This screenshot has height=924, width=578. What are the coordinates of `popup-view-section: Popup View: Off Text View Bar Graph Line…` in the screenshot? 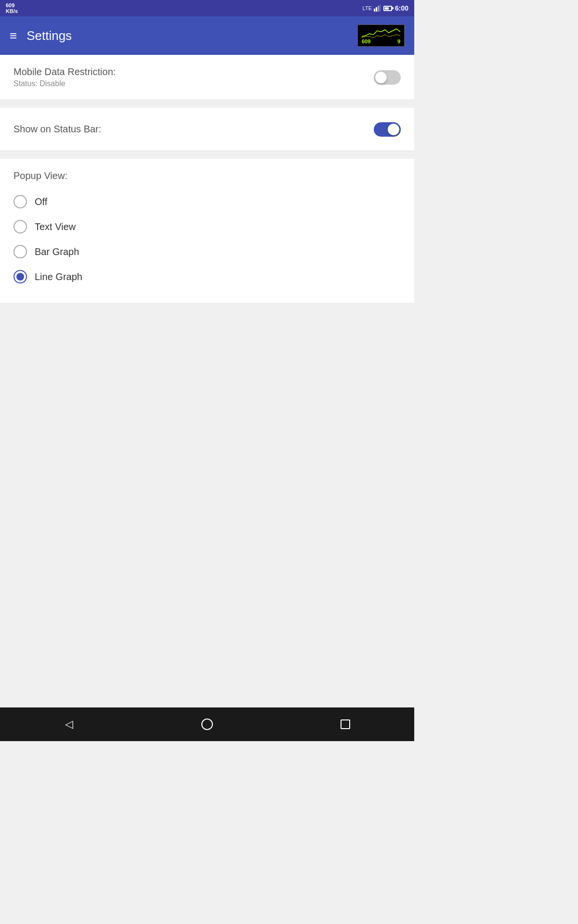 It's located at (207, 231).